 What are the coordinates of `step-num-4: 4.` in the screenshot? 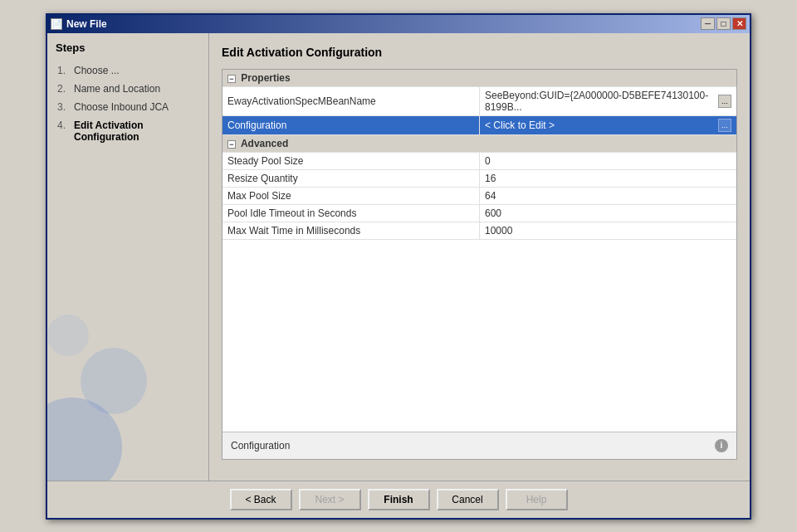 It's located at (66, 125).